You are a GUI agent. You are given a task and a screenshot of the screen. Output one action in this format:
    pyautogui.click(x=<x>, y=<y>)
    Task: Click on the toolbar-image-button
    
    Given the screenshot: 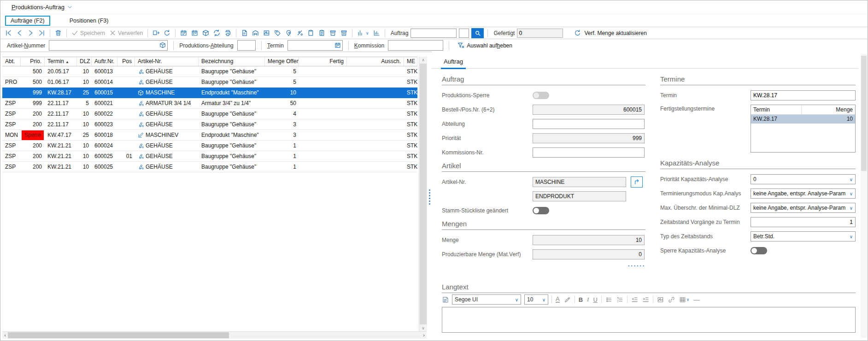 What is the action you would take?
    pyautogui.click(x=266, y=33)
    